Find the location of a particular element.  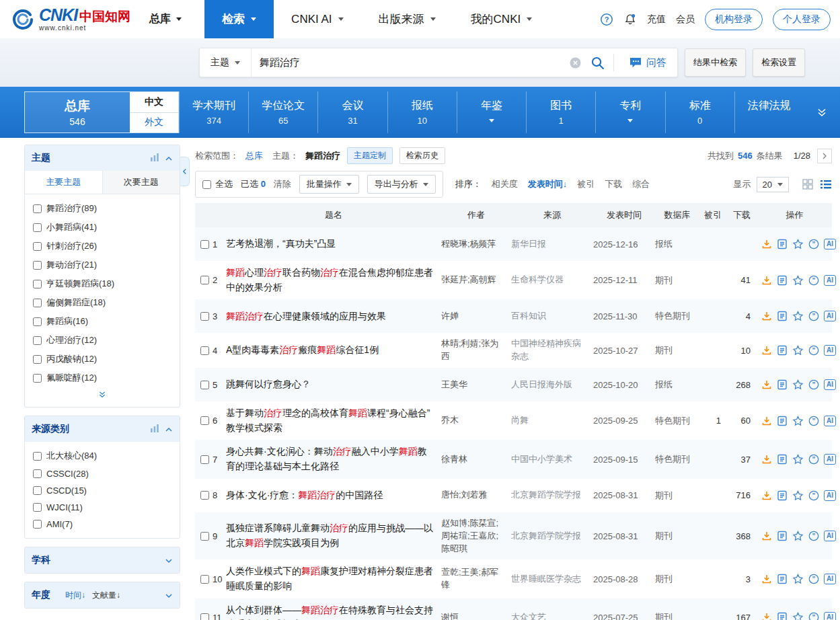

search-settings-button: 检索设置 is located at coordinates (779, 63).